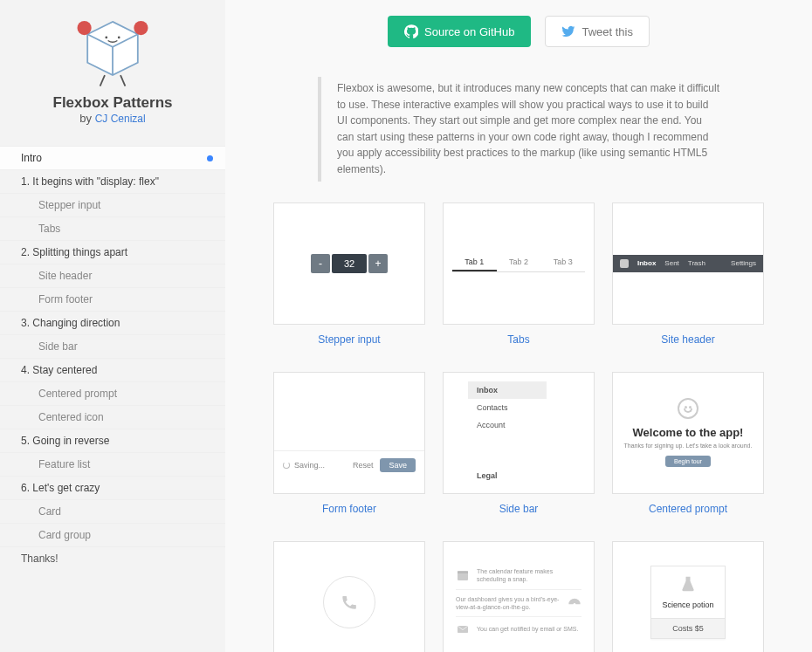 This screenshot has width=812, height=652. What do you see at coordinates (688, 584) in the screenshot?
I see `flask-icon` at bounding box center [688, 584].